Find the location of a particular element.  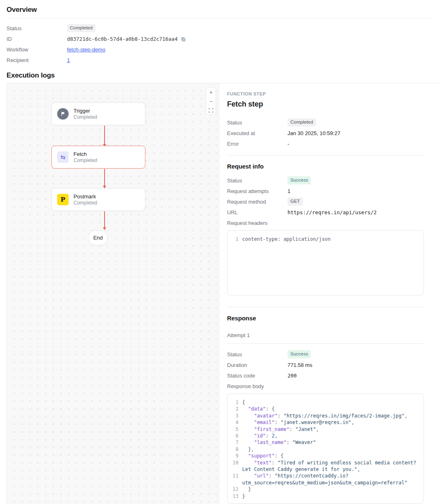

request-attempts-value: 1 is located at coordinates (289, 191).